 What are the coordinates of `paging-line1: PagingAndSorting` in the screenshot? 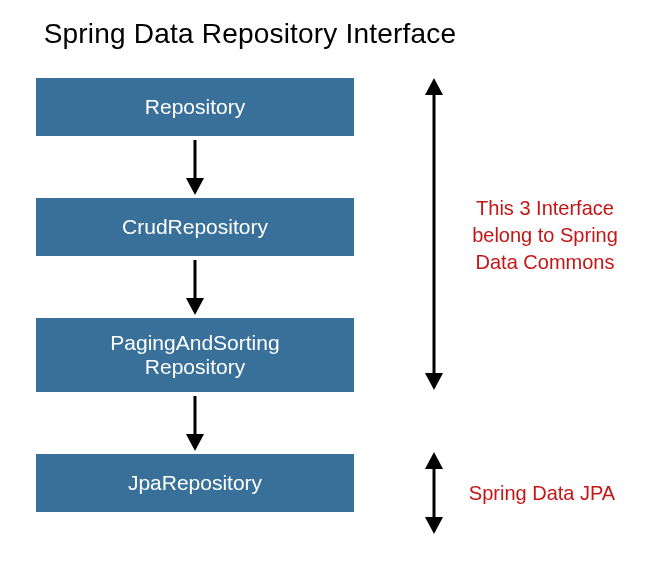 It's located at (194, 342).